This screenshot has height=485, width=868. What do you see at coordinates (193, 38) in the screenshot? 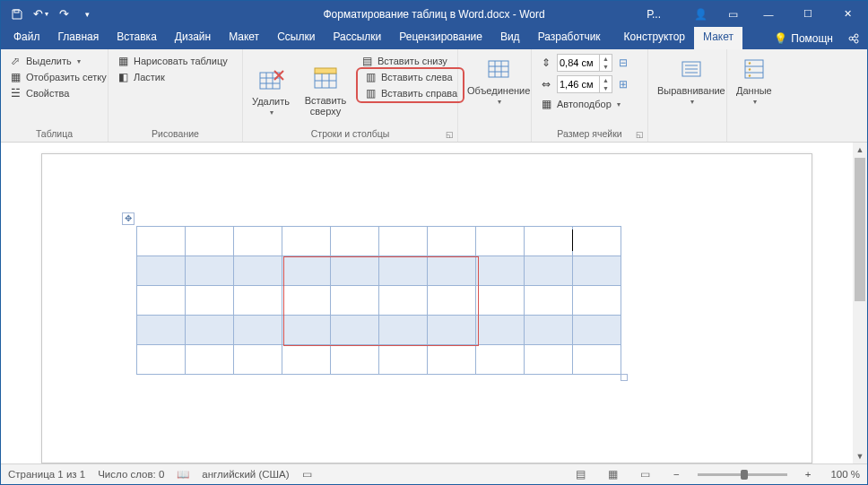
I see `tab-design: Дизайн` at bounding box center [193, 38].